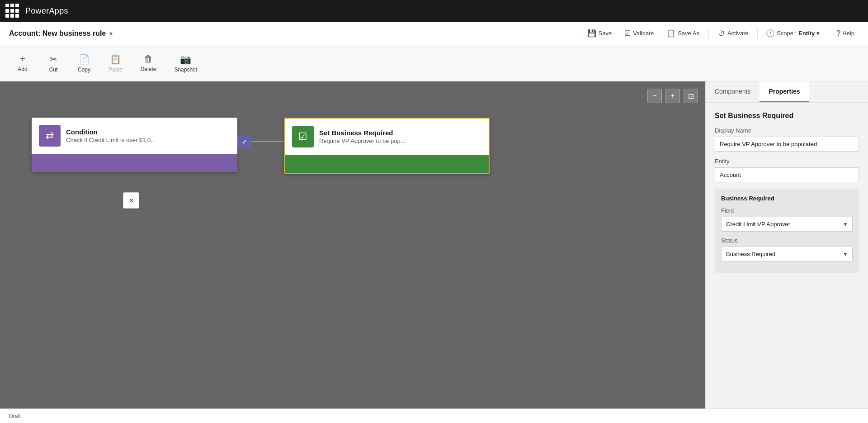 The height and width of the screenshot is (423, 868). I want to click on panel-tabs: Components Properties, so click(787, 92).